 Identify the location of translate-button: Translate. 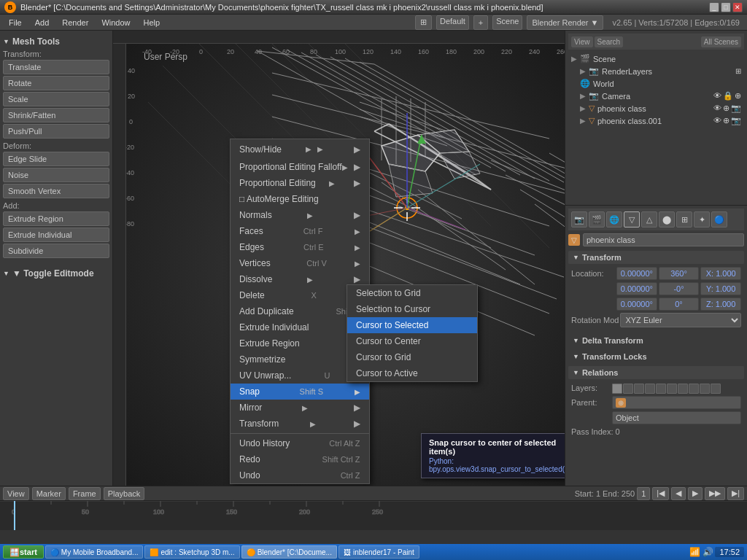
(56, 67).